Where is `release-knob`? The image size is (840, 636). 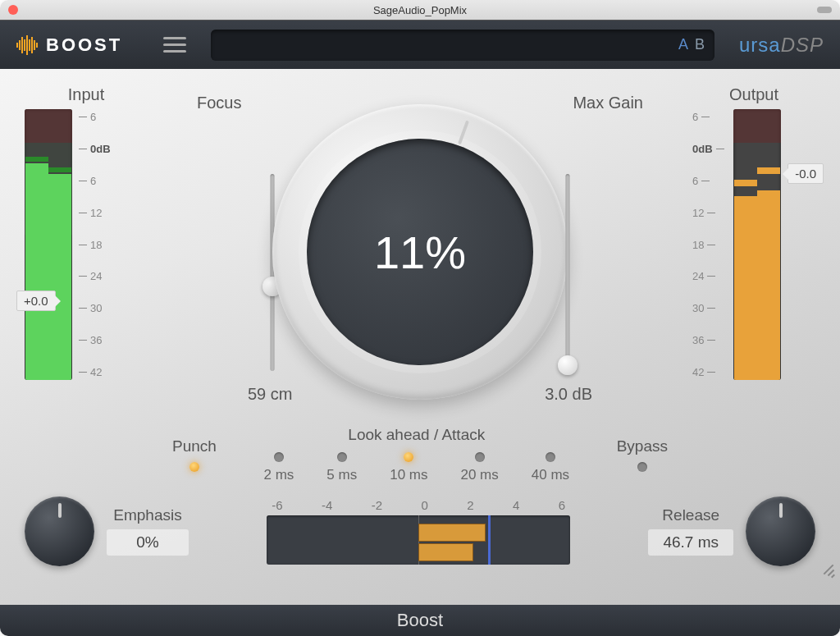 release-knob is located at coordinates (781, 532).